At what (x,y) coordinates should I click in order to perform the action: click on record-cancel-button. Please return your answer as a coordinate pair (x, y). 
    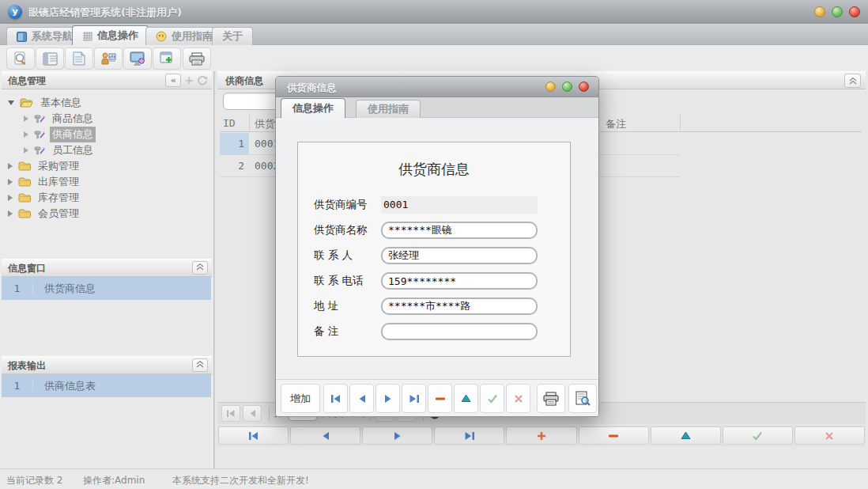
    Looking at the image, I should click on (830, 435).